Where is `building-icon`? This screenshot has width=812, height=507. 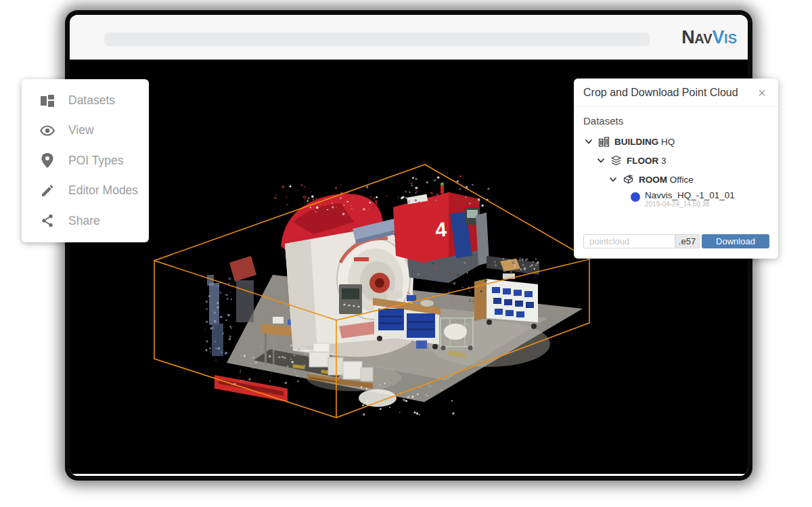 building-icon is located at coordinates (604, 142).